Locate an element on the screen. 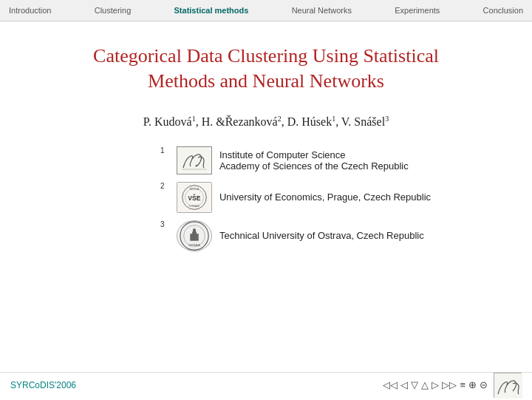 The image size is (532, 400). svg-text: OSTRAVA is located at coordinates (194, 245).